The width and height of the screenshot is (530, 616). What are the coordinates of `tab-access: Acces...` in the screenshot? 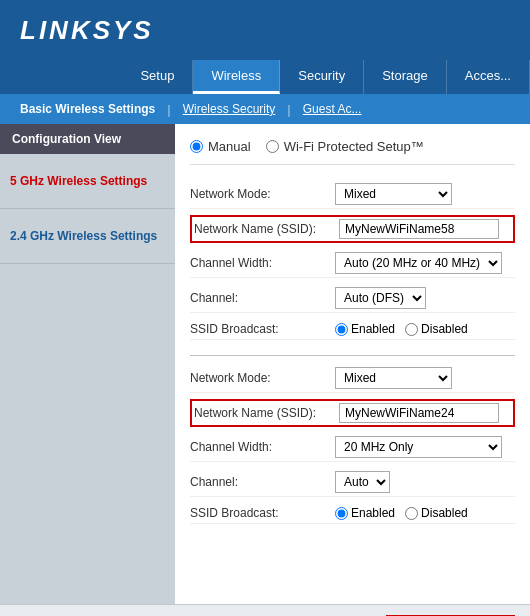 It's located at (488, 77).